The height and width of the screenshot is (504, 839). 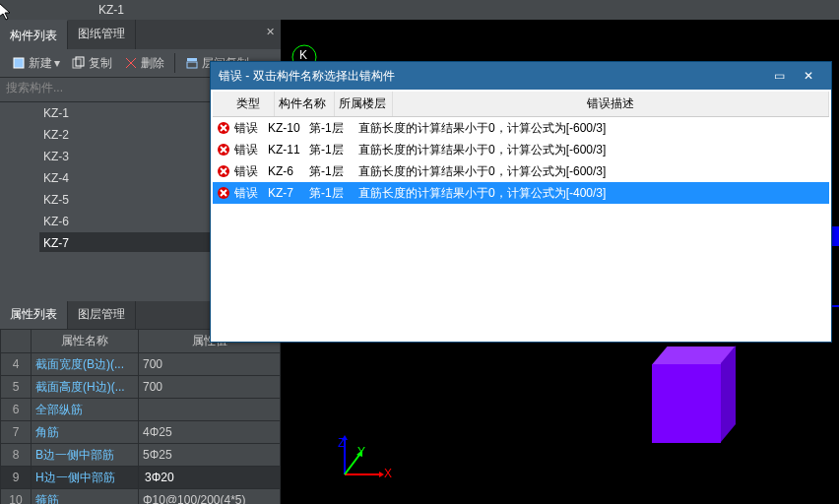 What do you see at coordinates (141, 478) in the screenshot?
I see `property-row: 9H边一侧中部筋` at bounding box center [141, 478].